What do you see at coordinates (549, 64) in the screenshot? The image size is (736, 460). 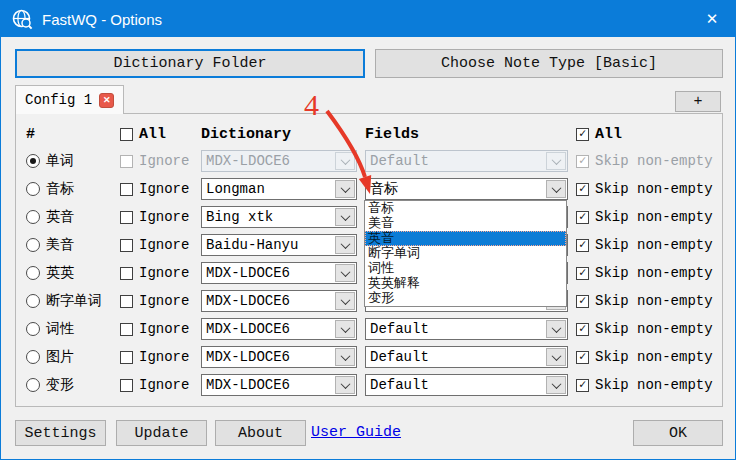 I see `choose-note-type-button: Choose Note Type [Basic]` at bounding box center [549, 64].